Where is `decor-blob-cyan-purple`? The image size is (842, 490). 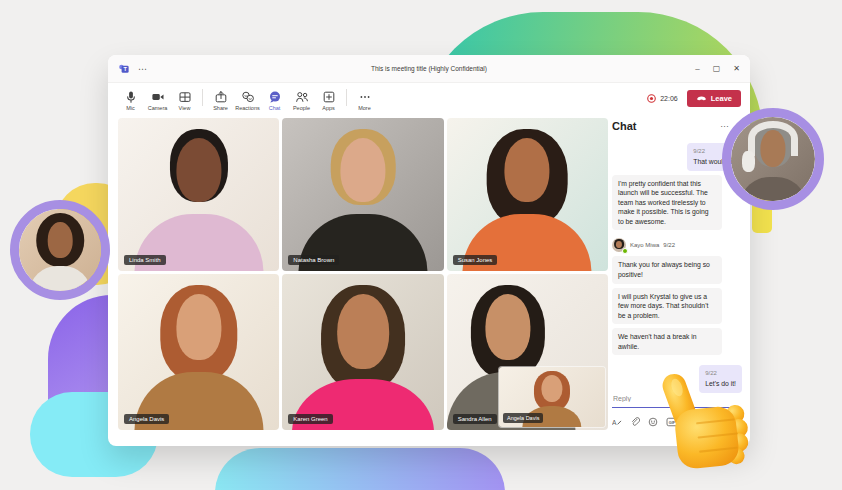
decor-blob-cyan-purple is located at coordinates (360, 469).